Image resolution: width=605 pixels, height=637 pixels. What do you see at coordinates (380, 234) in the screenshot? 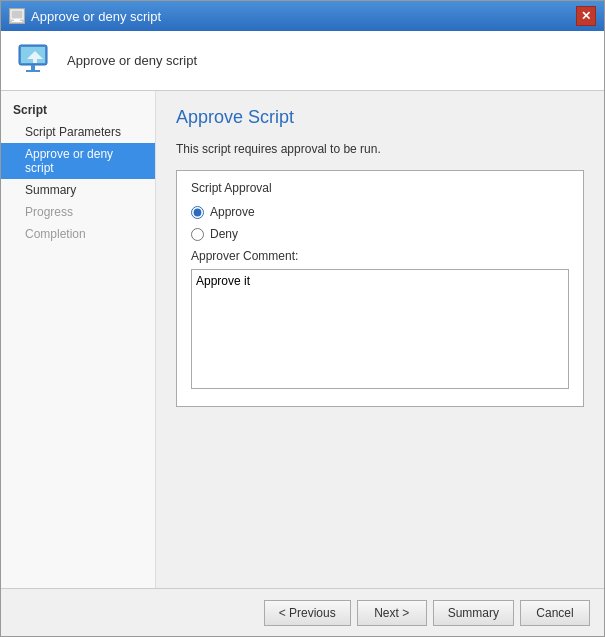
I see `deny-radio-option: Deny` at bounding box center [380, 234].